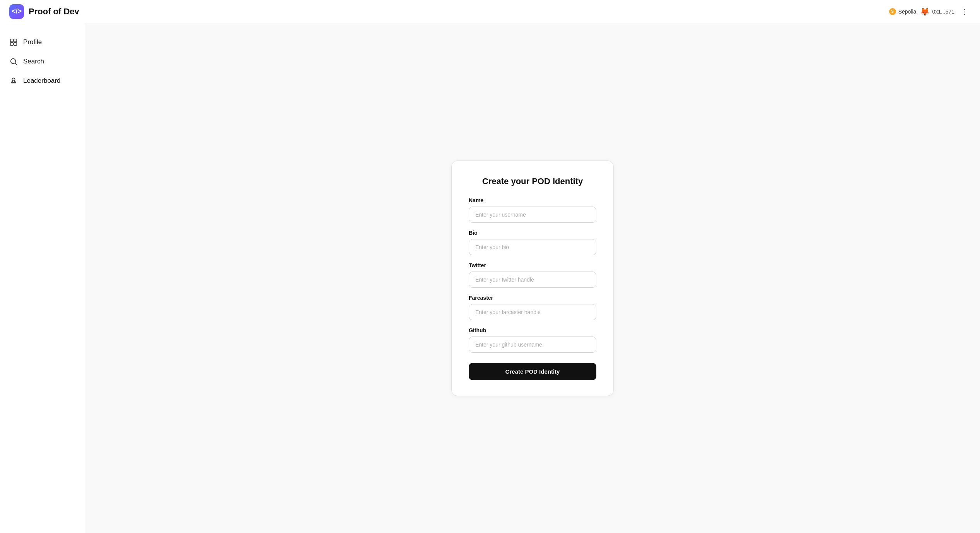 The width and height of the screenshot is (980, 533). What do you see at coordinates (965, 12) in the screenshot?
I see `more-menu-button: ⋮` at bounding box center [965, 12].